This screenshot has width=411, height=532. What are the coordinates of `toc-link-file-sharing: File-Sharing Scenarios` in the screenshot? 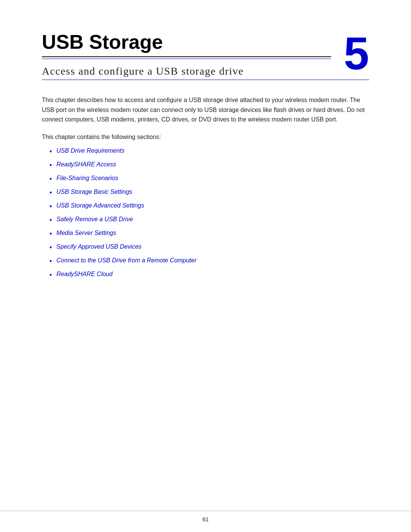 It's located at (87, 178).